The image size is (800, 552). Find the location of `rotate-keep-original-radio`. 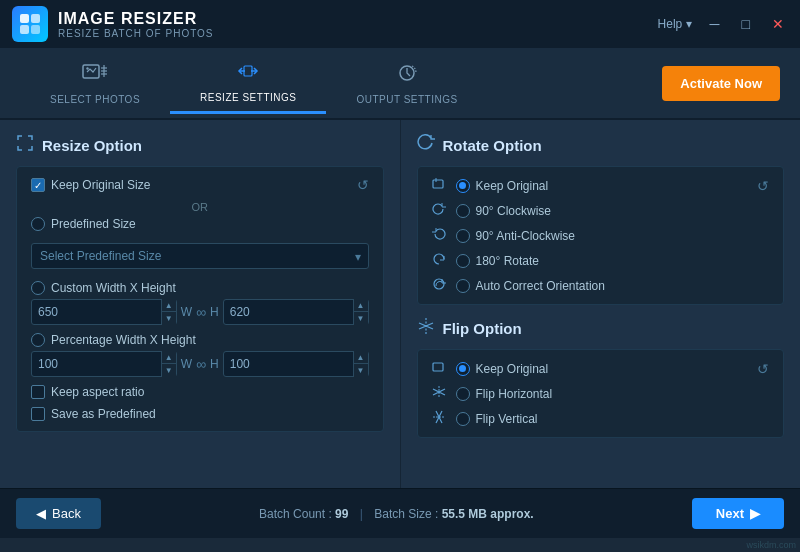

rotate-keep-original-radio is located at coordinates (463, 186).